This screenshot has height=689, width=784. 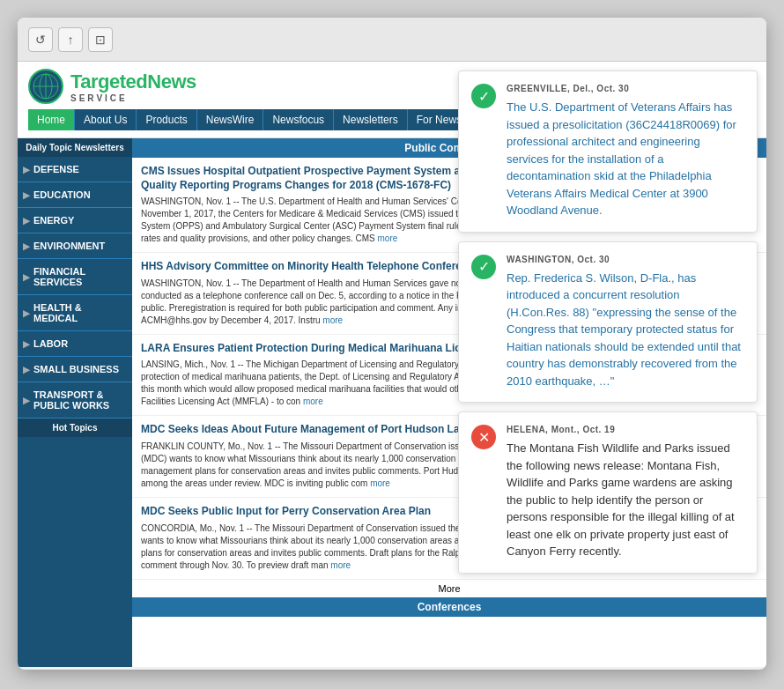 What do you see at coordinates (625, 88) in the screenshot?
I see `card-location-greenville: GREENVILLE, Del., Oct. 30` at bounding box center [625, 88].